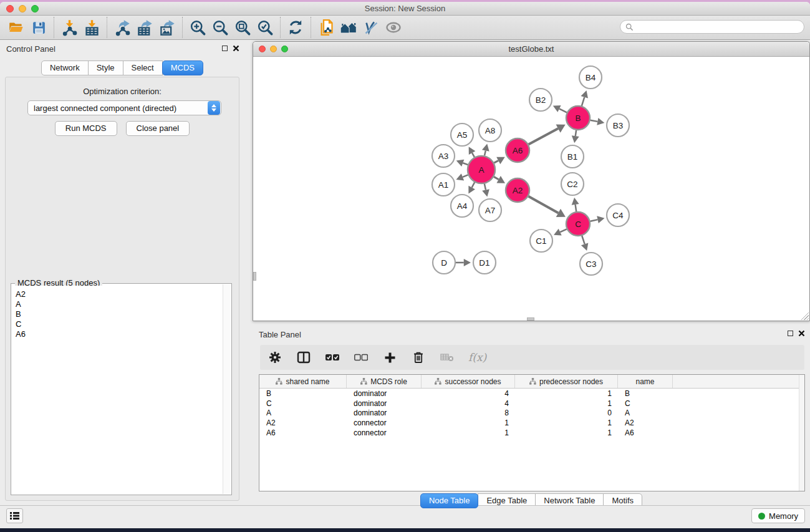 This screenshot has height=532, width=810. I want to click on graph-edge-c-c1, so click(564, 231).